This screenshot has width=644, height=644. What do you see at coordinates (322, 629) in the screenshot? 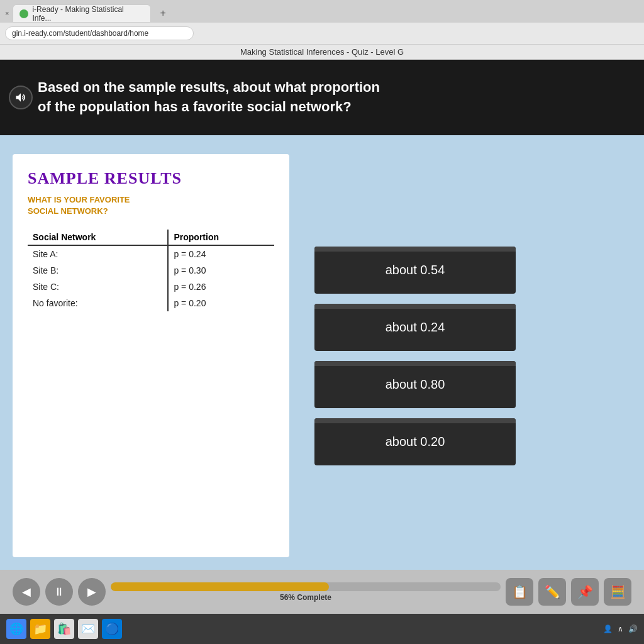
I see `taskbar: 🌐 📁 🛍️ ✉️ 🔵 👤 ∧ 🔊` at bounding box center [322, 629].